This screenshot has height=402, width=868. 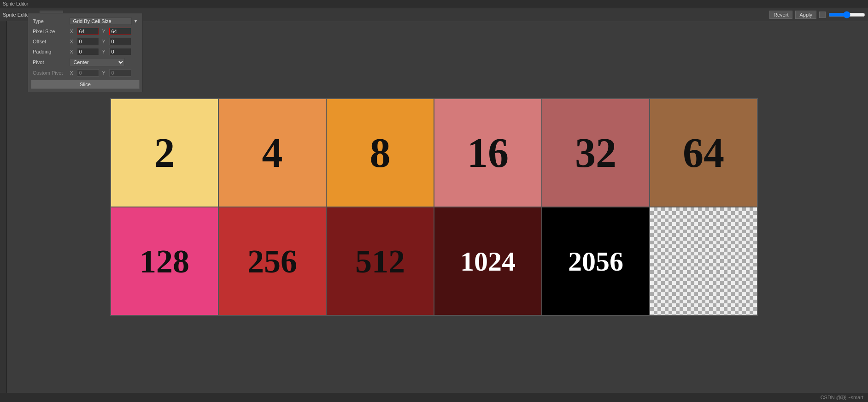 I want to click on sprite-number-10: 2056, so click(x=596, y=261).